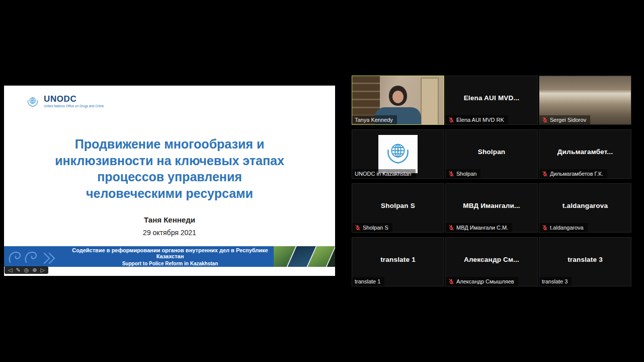  What do you see at coordinates (170, 177) in the screenshot?
I see `slide-title-line: процессов управления` at bounding box center [170, 177].